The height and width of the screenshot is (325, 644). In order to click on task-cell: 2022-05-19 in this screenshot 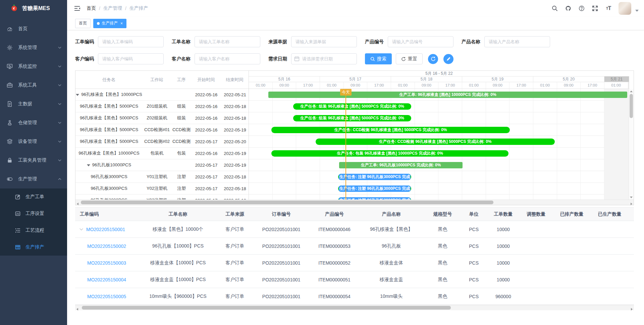, I will do `click(235, 130)`.